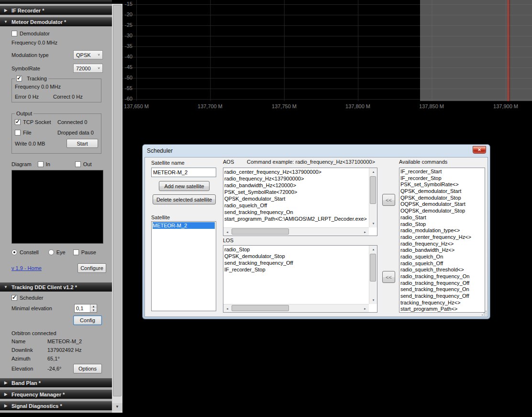 The height and width of the screenshot is (417, 532). I want to click on aos-command-item: radio_bandwidth_Hz<120000>, so click(297, 185).